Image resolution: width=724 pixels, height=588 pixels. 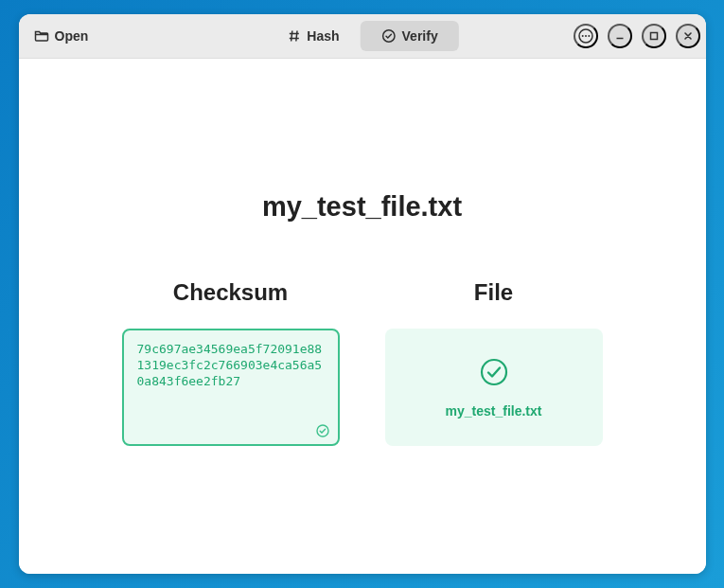 What do you see at coordinates (42, 36) in the screenshot?
I see `folder-open-icon` at bounding box center [42, 36].